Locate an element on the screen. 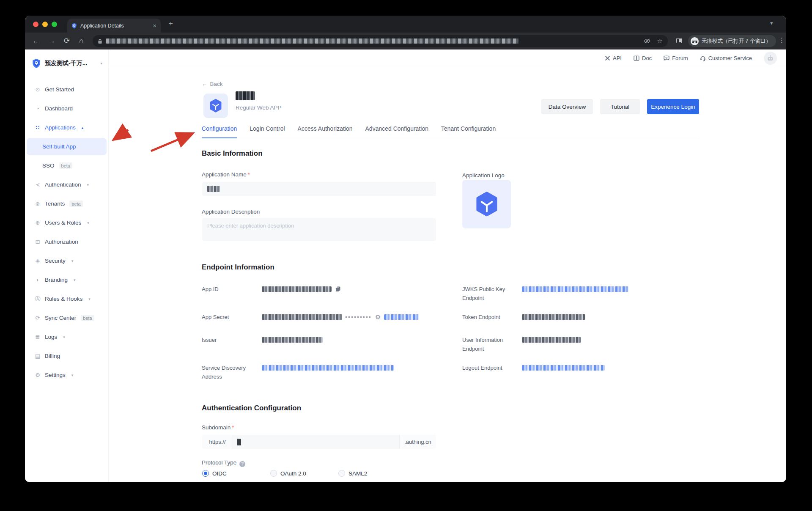 The width and height of the screenshot is (812, 511). sidebar-item-settings: Settings is located at coordinates (67, 375).